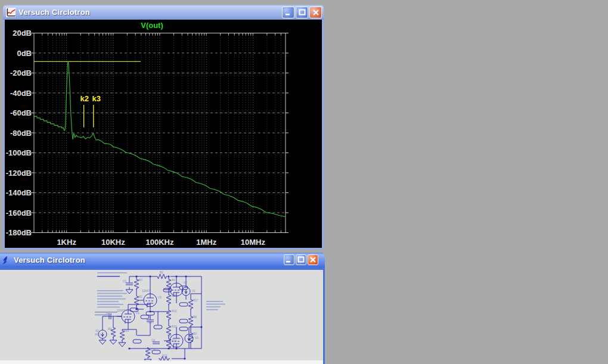 This screenshot has height=364, width=608. What do you see at coordinates (169, 336) in the screenshot?
I see `svg-text: U4` at bounding box center [169, 336].